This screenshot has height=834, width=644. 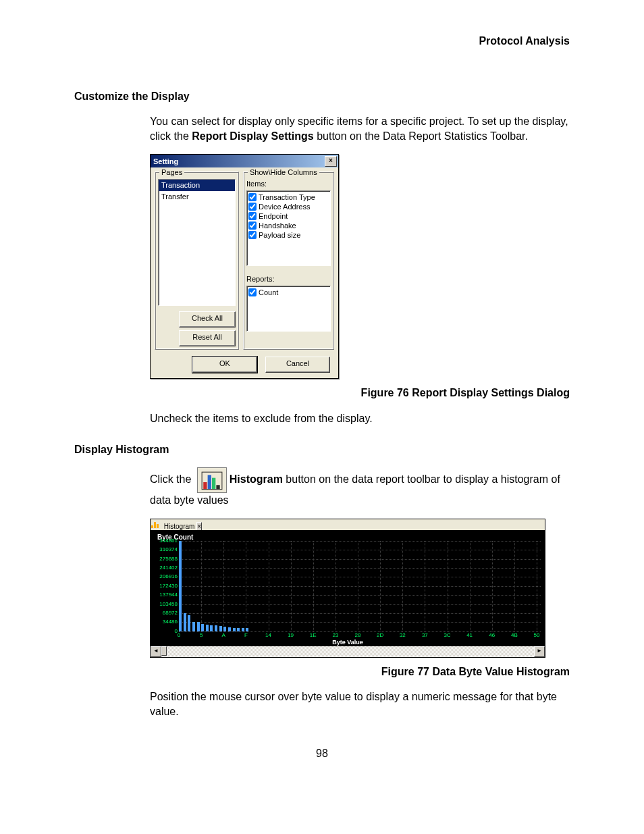 I want to click on x-tick-label: 2D, so click(x=380, y=636).